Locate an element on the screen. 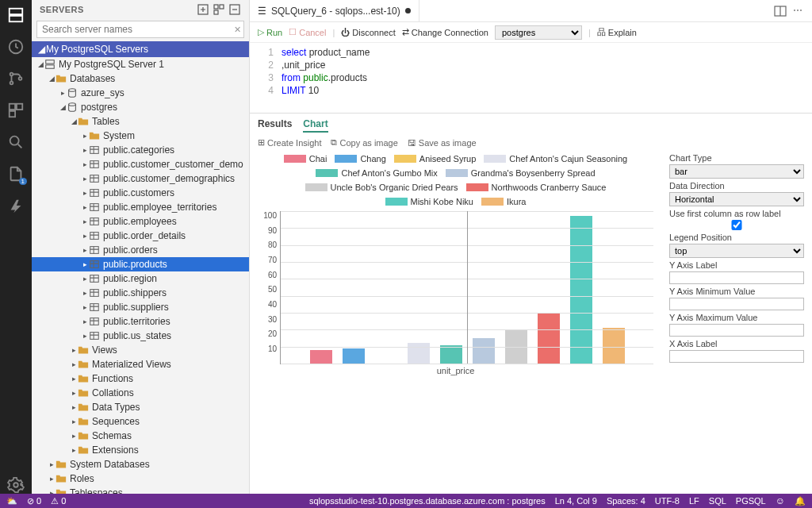 This screenshot has height=508, width=812. cancel-button: ☐ Cancel is located at coordinates (308, 32).